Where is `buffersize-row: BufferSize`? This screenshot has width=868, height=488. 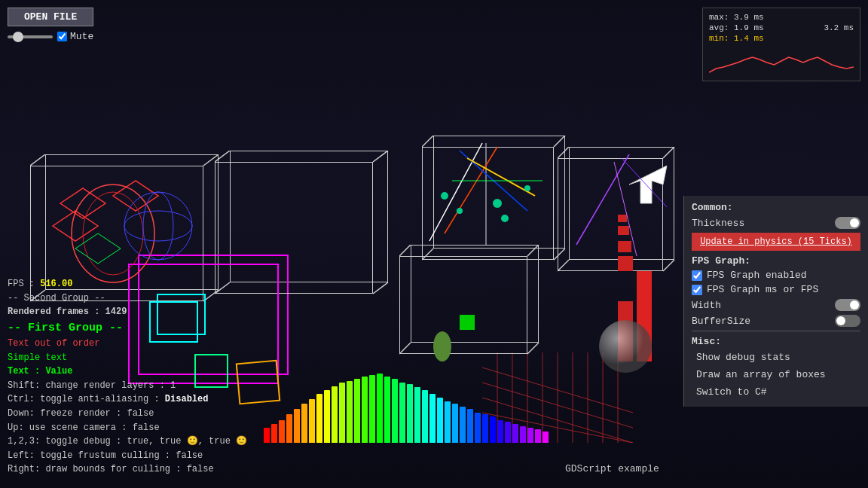
buffersize-row: BufferSize is located at coordinates (776, 321).